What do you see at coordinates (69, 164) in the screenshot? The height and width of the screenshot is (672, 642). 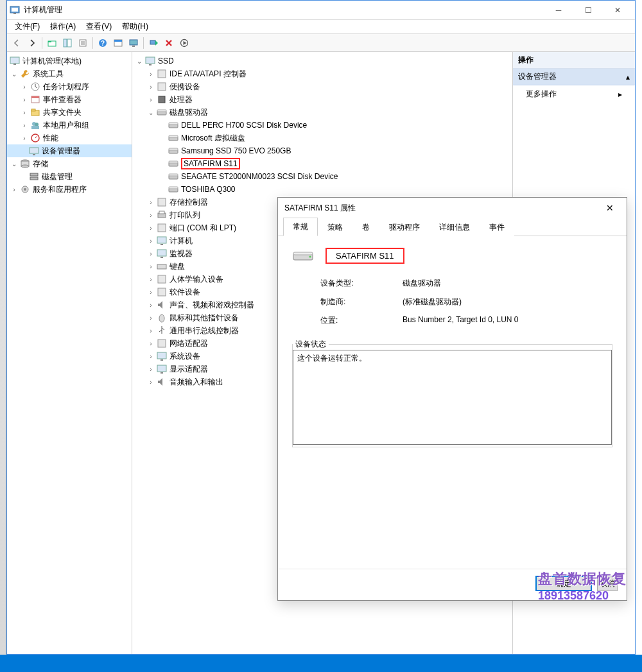 I see `tree-group-storage: ⌄ 存储` at bounding box center [69, 164].